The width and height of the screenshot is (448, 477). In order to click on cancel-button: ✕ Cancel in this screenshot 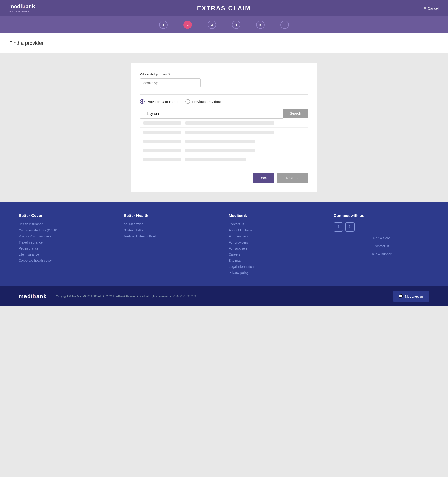, I will do `click(431, 8)`.